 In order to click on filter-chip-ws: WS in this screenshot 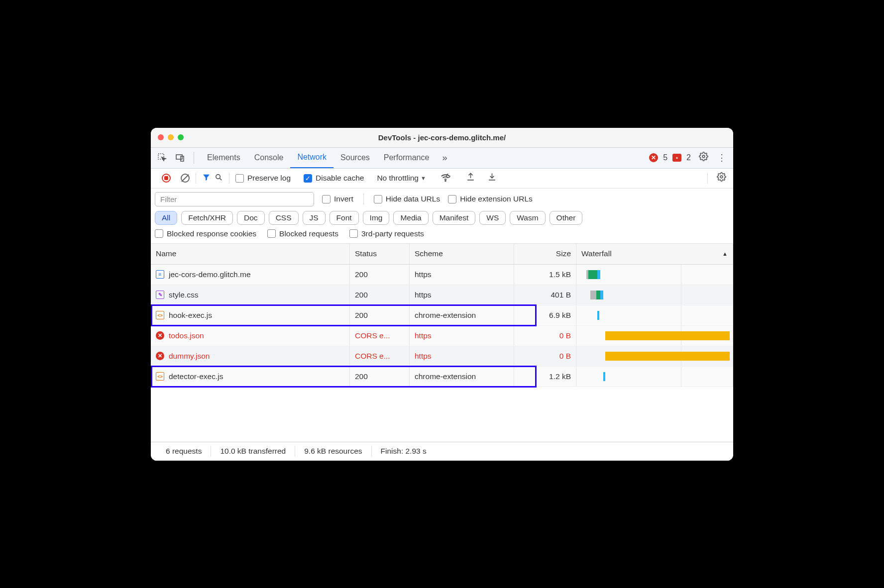, I will do `click(493, 218)`.